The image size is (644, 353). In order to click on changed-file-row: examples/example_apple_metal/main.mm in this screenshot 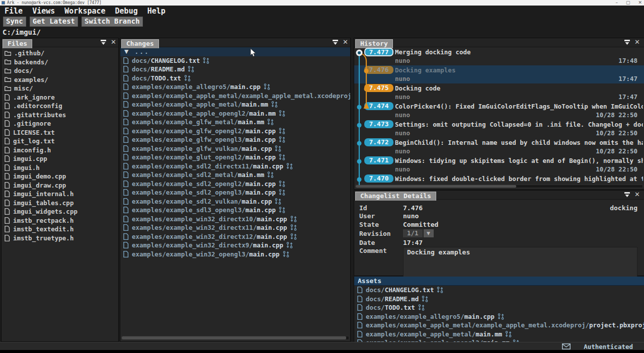, I will do `click(235, 105)`.